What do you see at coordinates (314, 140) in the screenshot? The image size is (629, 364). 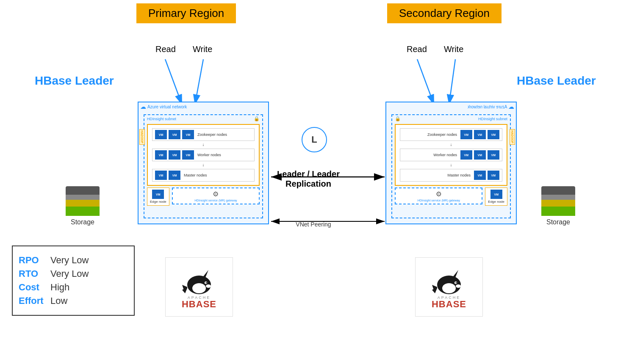 I see `center-circle-text: L` at bounding box center [314, 140].